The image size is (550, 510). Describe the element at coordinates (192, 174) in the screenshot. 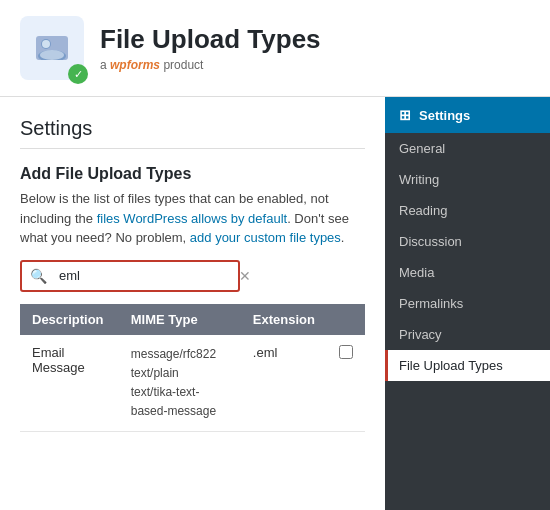

I see `section-heading: Add File Upload Types` at that location.